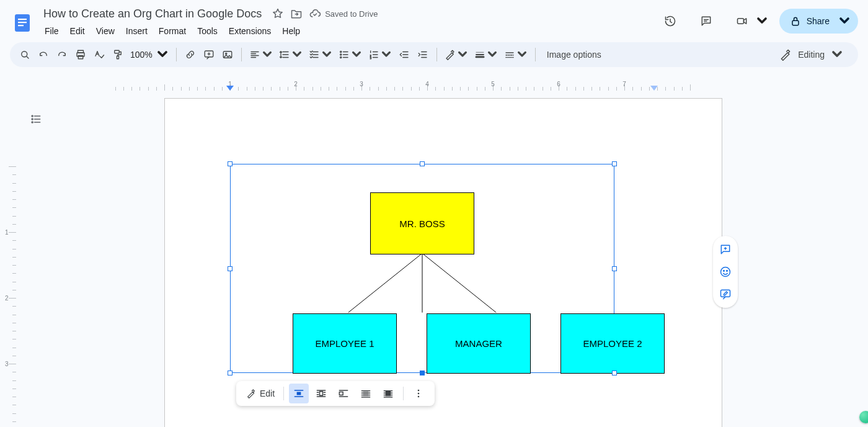 This screenshot has height=427, width=868. I want to click on open-comments-icon, so click(706, 21).